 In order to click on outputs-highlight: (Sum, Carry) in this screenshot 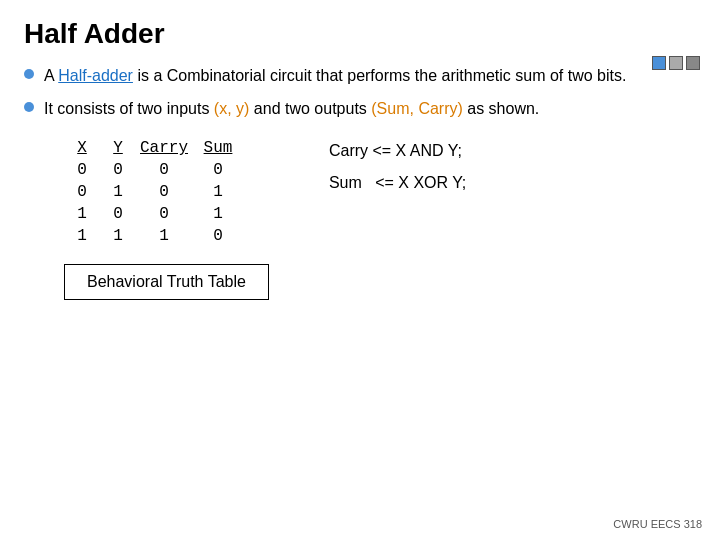, I will do `click(417, 108)`.